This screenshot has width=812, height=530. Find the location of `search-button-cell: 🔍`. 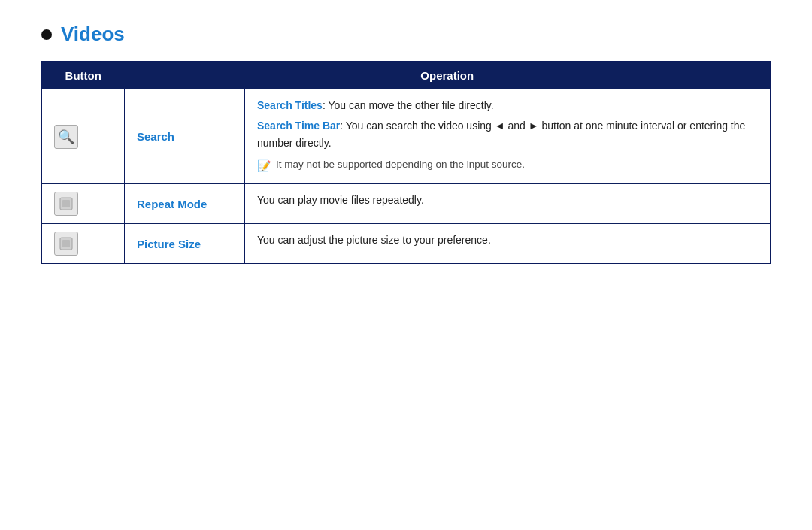

search-button-cell: 🔍 is located at coordinates (83, 137).